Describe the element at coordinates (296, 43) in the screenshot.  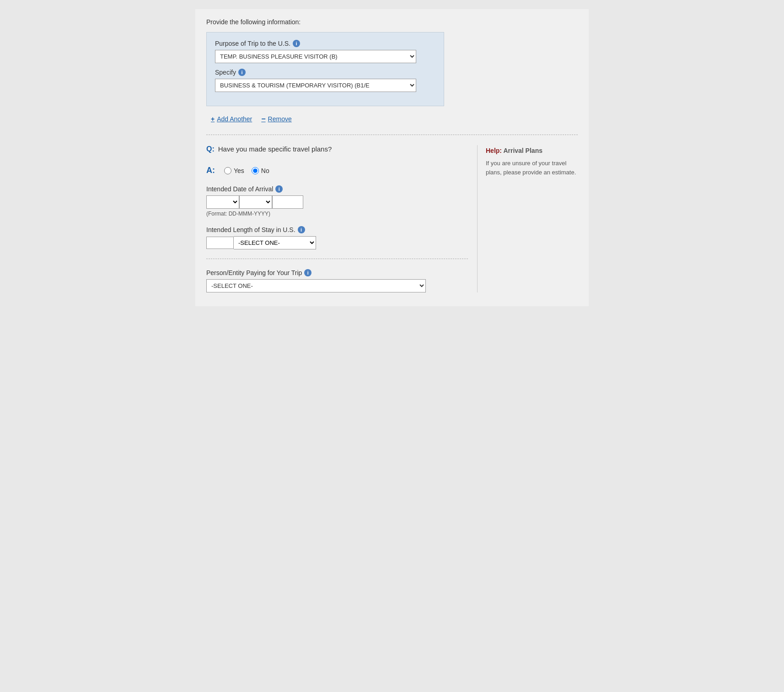
I see `purpose-info-icon: i` at that location.